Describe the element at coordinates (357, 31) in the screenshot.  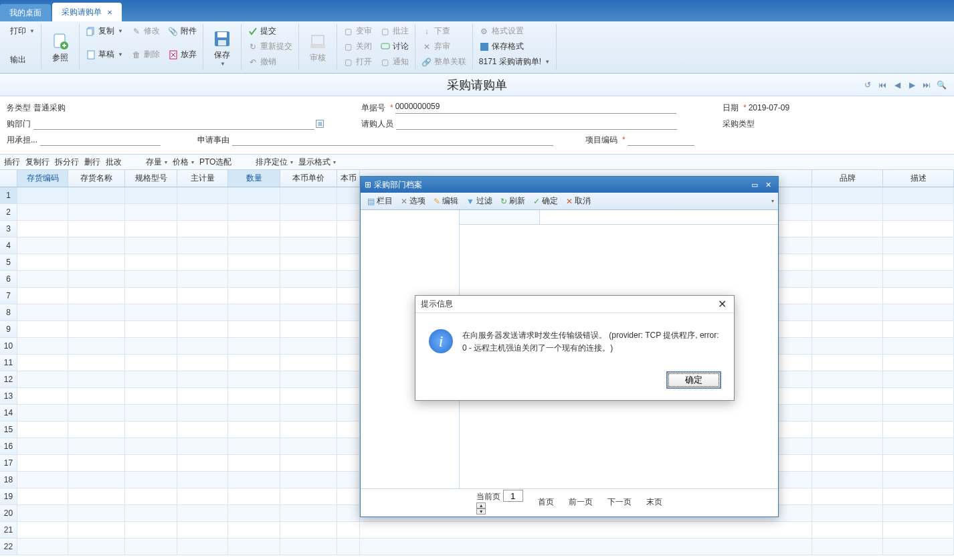
I see `change-audit-button: ▢变审` at that location.